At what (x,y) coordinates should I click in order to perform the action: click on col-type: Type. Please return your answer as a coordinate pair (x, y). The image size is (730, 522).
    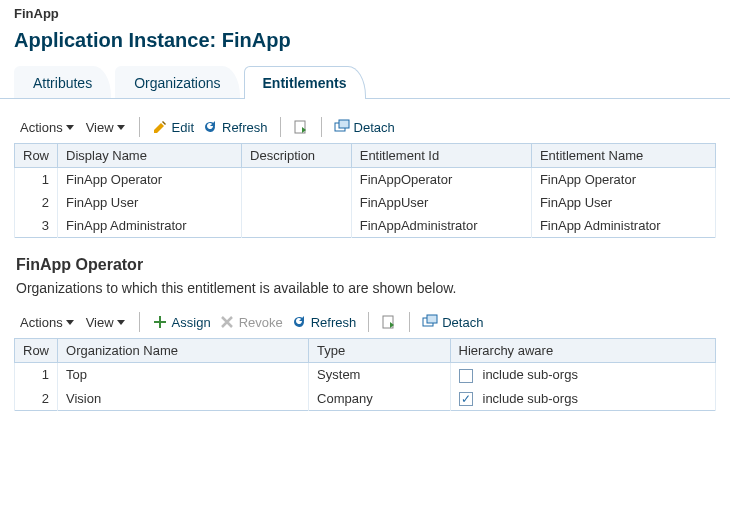
    Looking at the image, I should click on (380, 351).